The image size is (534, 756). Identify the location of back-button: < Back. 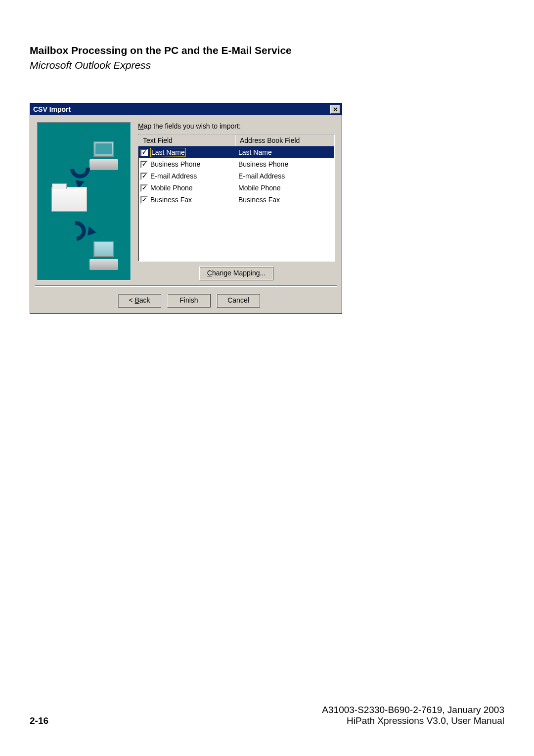
(139, 301).